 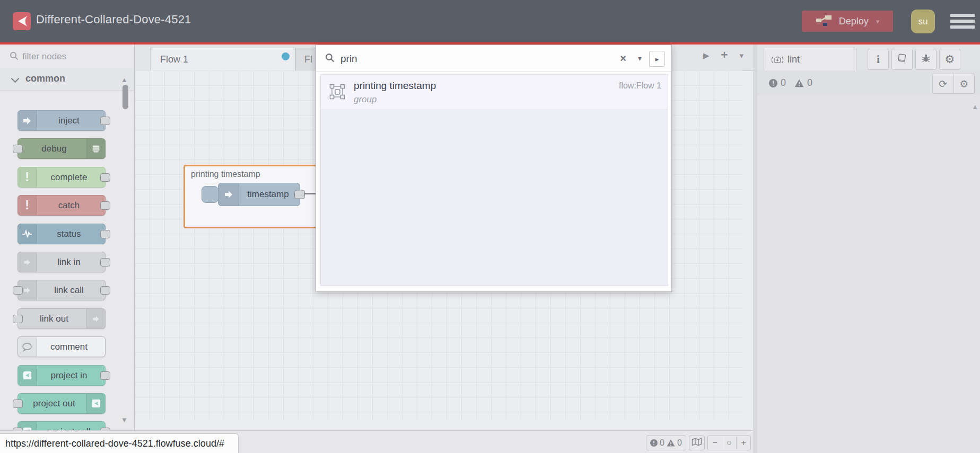 What do you see at coordinates (365, 100) in the screenshot?
I see `search-result-type: group` at bounding box center [365, 100].